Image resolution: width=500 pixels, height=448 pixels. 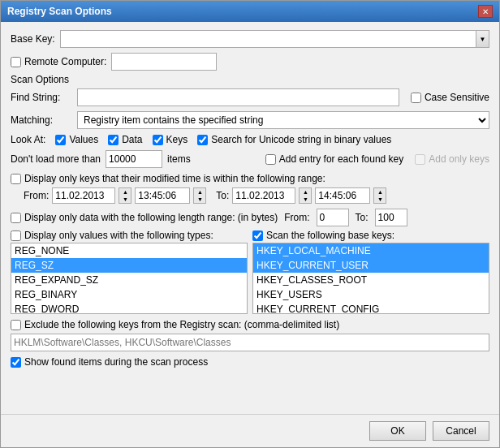 What do you see at coordinates (114, 140) in the screenshot?
I see `data-checkbox` at bounding box center [114, 140].